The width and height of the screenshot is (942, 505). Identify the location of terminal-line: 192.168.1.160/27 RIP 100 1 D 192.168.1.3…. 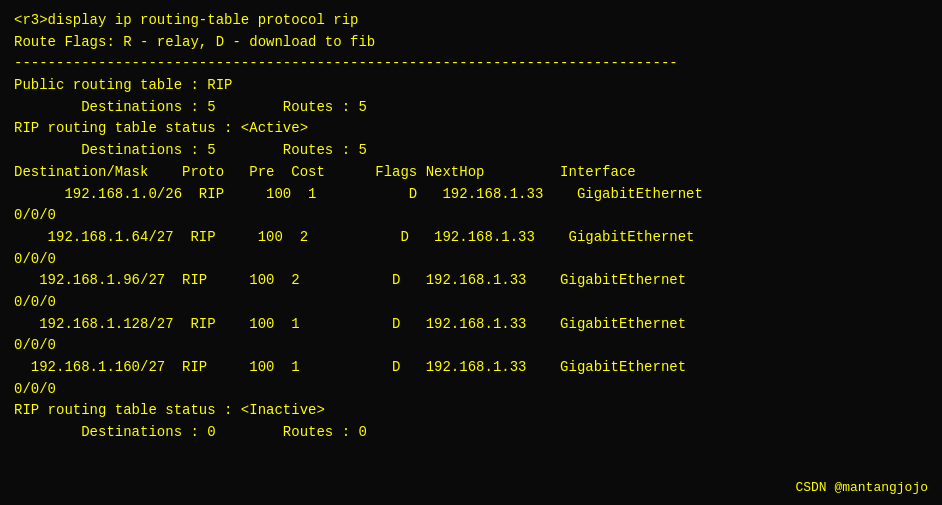
(471, 368).